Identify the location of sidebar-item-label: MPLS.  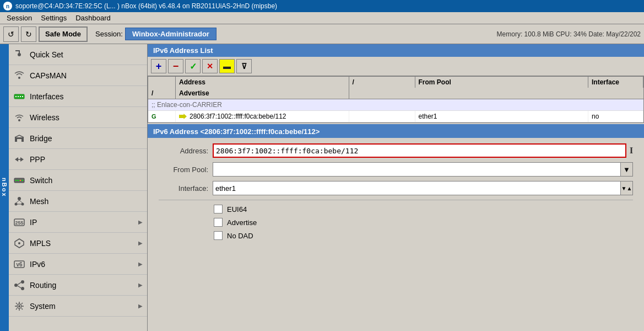
(84, 243).